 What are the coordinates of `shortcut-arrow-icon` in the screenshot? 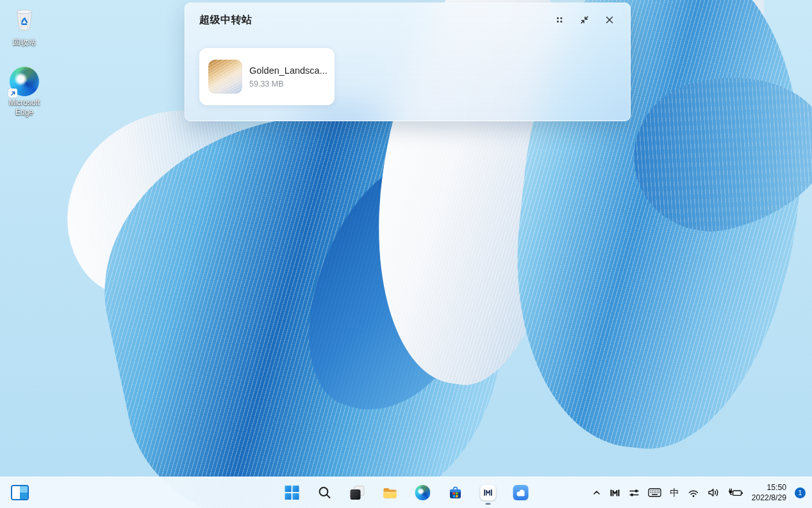 It's located at (13, 93).